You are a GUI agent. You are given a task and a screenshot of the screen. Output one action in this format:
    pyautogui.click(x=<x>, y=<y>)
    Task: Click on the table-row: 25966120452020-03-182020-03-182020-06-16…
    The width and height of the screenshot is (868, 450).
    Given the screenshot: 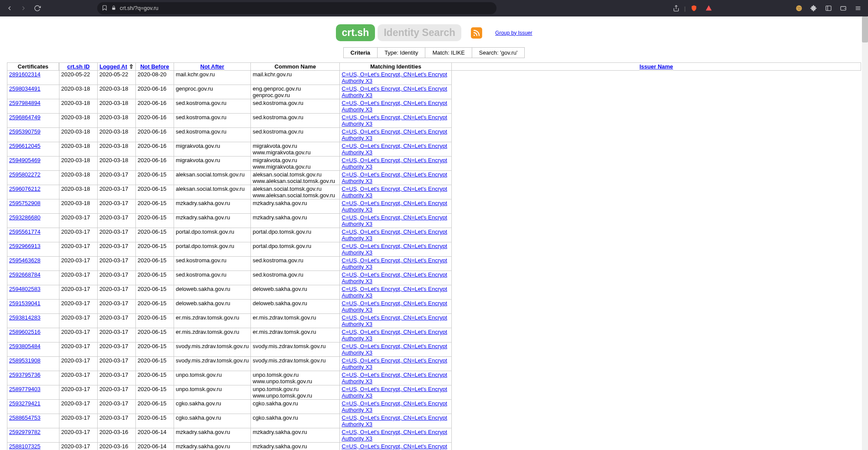 What is the action you would take?
    pyautogui.click(x=434, y=149)
    